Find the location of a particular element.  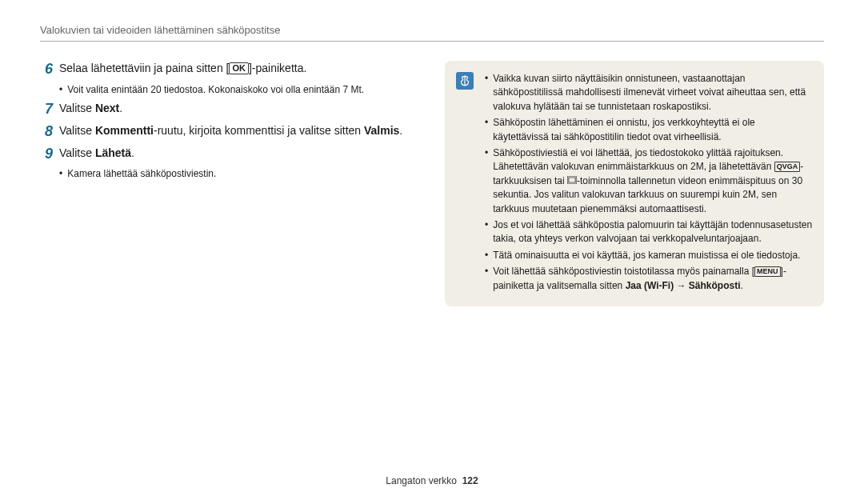

step-number: 8 is located at coordinates (49, 132).